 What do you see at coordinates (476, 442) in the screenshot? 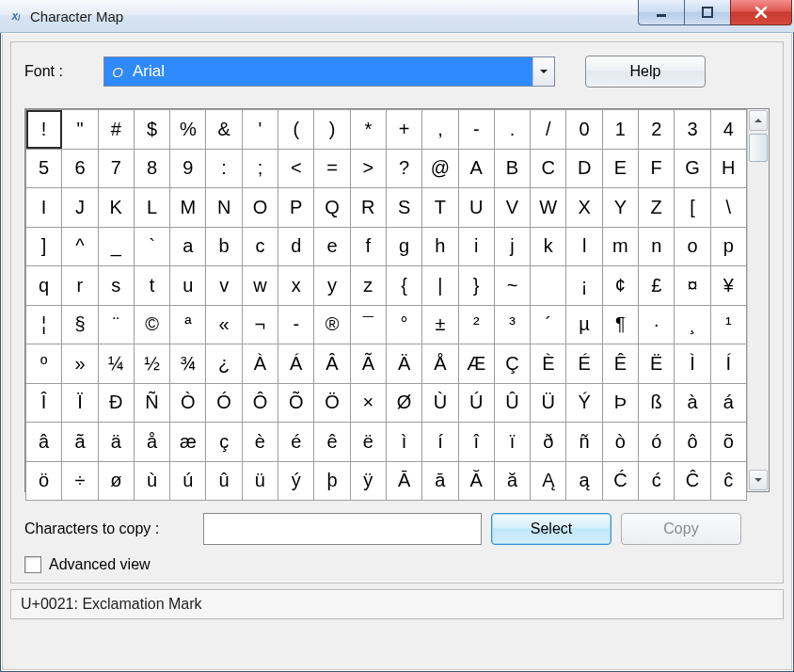
I see `char-cell: î` at bounding box center [476, 442].